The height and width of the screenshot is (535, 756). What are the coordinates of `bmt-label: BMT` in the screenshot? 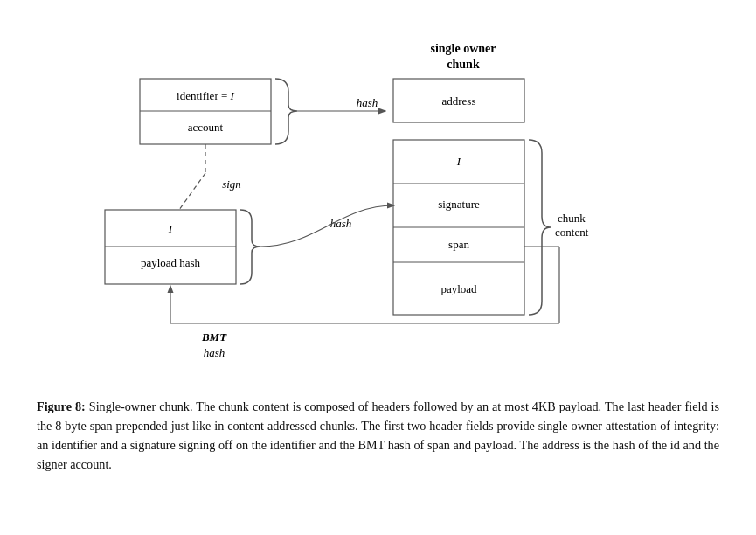 It's located at (214, 337).